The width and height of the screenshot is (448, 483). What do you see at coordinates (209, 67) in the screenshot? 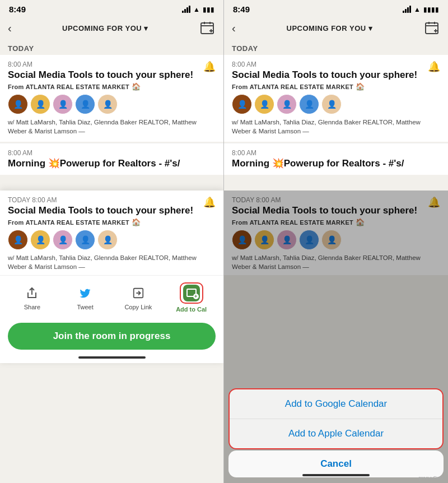
I see `bell-icon-1-left: 🔔` at bounding box center [209, 67].